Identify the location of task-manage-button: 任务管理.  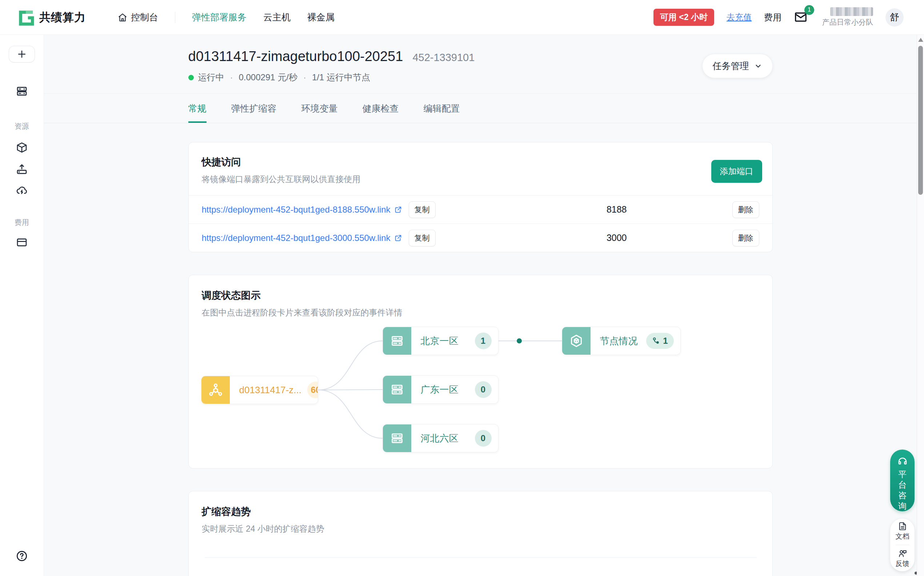
(737, 66).